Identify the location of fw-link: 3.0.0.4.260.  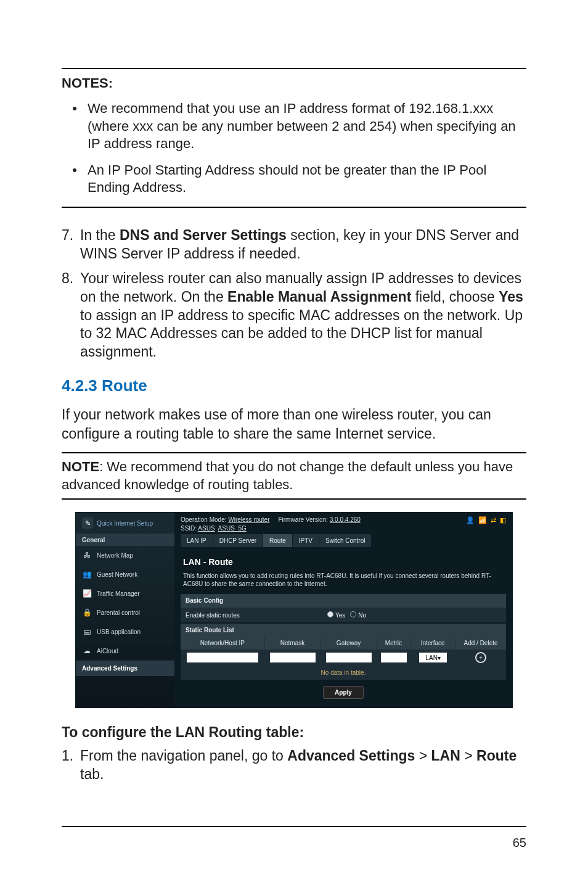
(345, 519).